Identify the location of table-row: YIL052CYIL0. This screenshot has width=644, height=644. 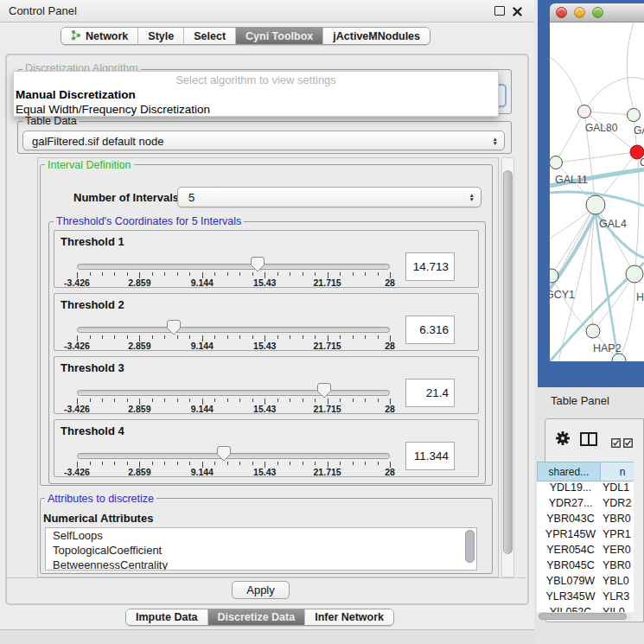
(585, 609).